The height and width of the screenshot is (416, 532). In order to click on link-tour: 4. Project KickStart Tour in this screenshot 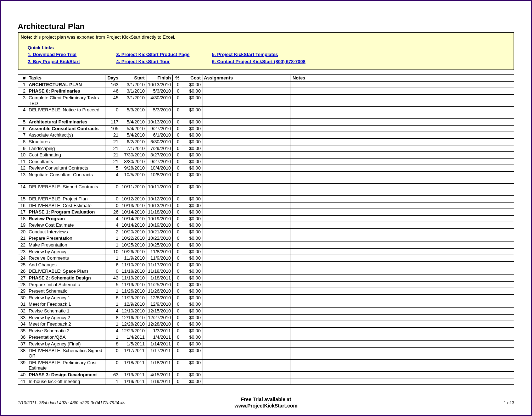, I will do `click(162, 62)`.